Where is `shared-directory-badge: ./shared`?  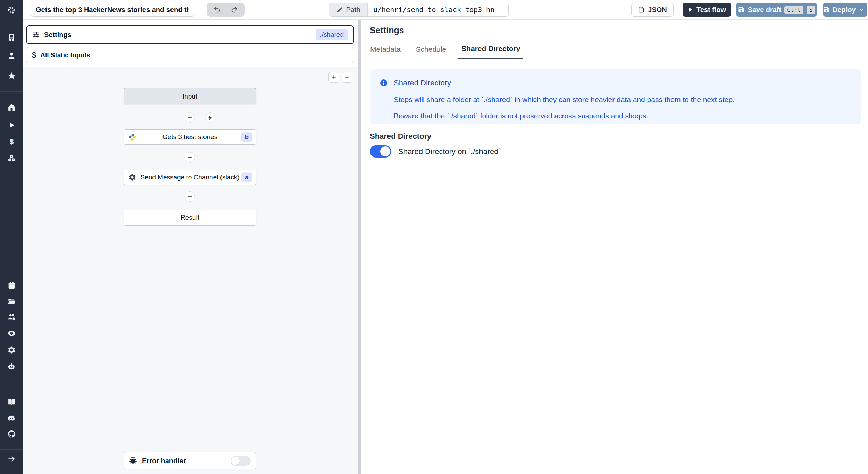
shared-directory-badge: ./shared is located at coordinates (332, 35).